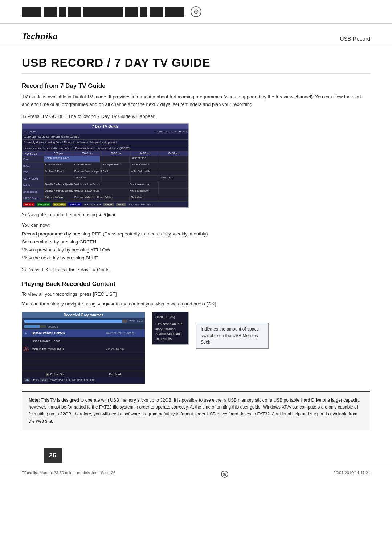 The height and width of the screenshot is (554, 392). I want to click on rec-row-1: ▶ Before Winter Comes 06 ITV2 (20-11-200…, so click(83, 333).